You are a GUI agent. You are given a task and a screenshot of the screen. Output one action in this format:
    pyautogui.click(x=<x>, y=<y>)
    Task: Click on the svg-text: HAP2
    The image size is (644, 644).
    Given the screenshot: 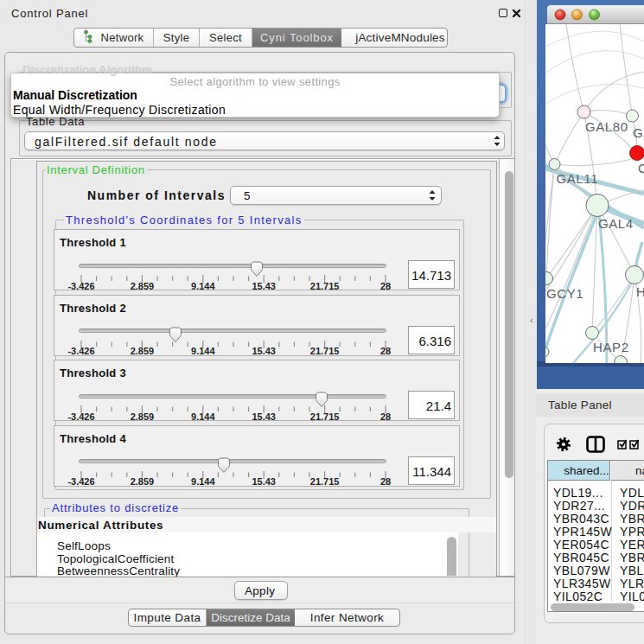 What is the action you would take?
    pyautogui.click(x=611, y=348)
    